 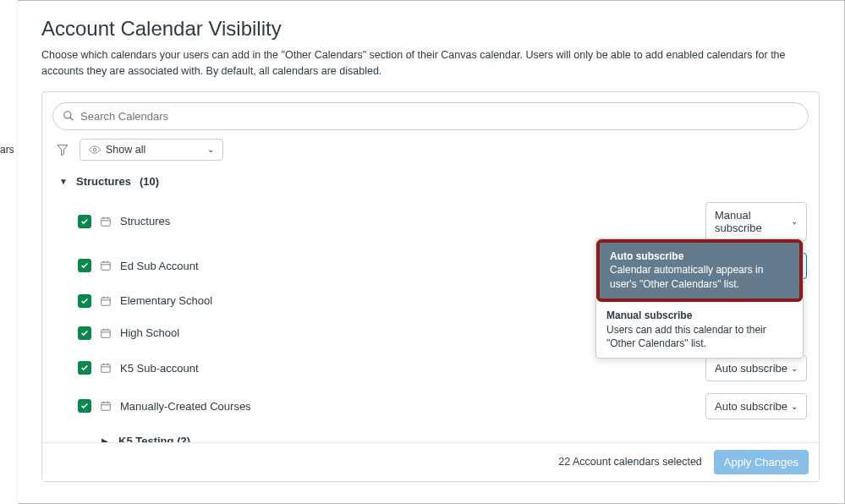 What do you see at coordinates (69, 116) in the screenshot?
I see `search-icon` at bounding box center [69, 116].